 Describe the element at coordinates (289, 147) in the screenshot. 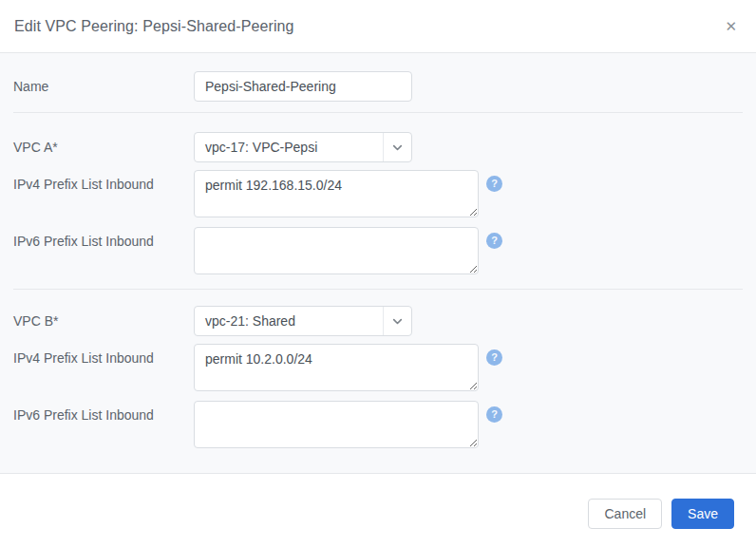

I see `vpc-a-selected-value: vpc-17: VPC-Pepsi` at that location.